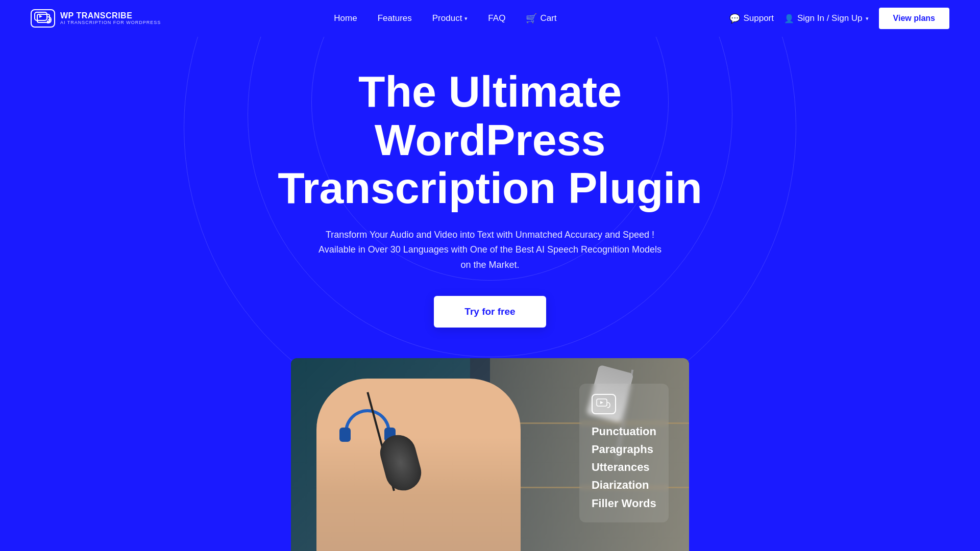  I want to click on nav-features: Features, so click(395, 18).